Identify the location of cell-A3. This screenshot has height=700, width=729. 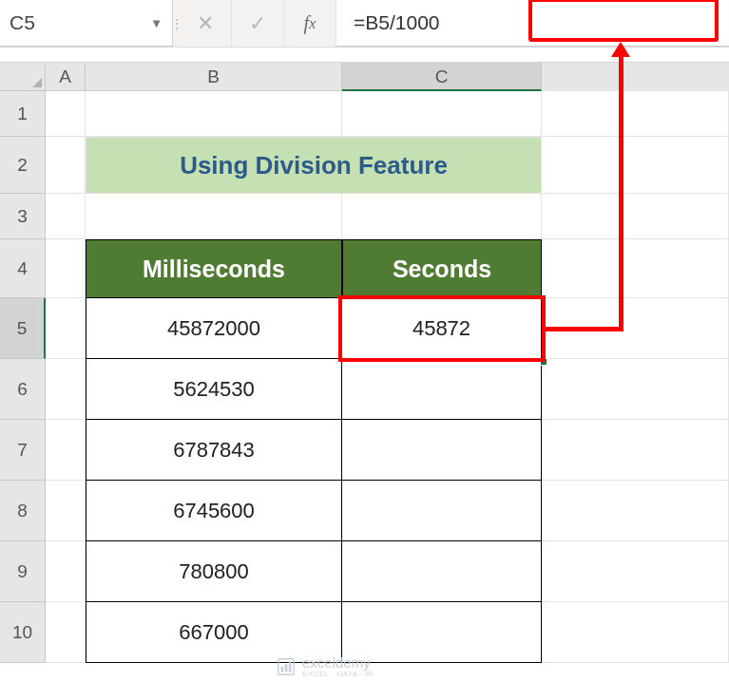
(66, 217).